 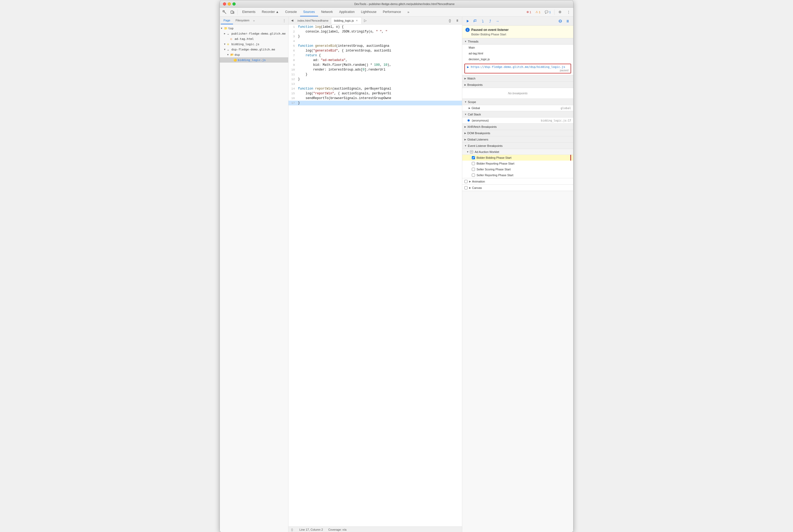 I want to click on canvas-checkbox, so click(x=466, y=188).